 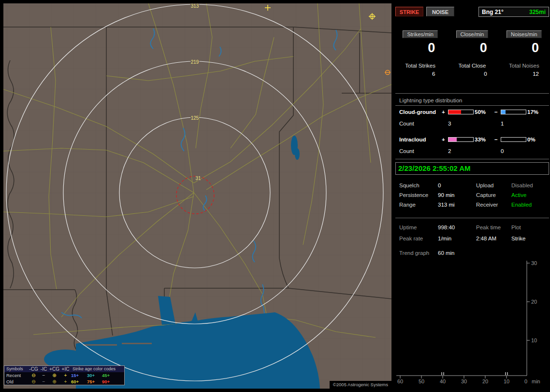 I want to click on squelch-value: 0, so click(x=457, y=185).